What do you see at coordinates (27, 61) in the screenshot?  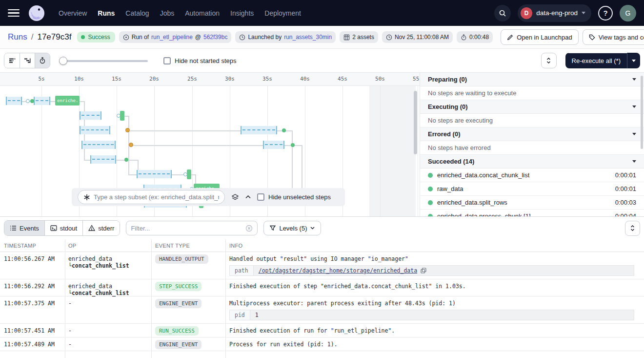 I see `layout-waterfall-icon` at bounding box center [27, 61].